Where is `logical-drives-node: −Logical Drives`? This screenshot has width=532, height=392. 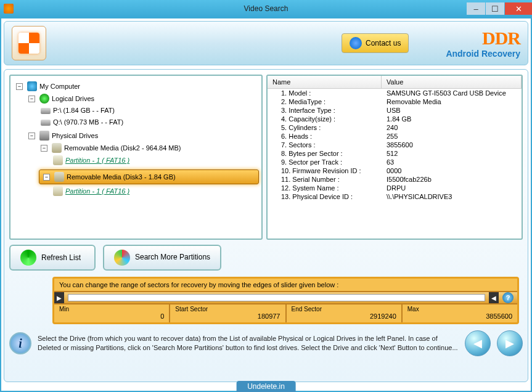
logical-drives-node: −Logical Drives is located at coordinates (143, 99).